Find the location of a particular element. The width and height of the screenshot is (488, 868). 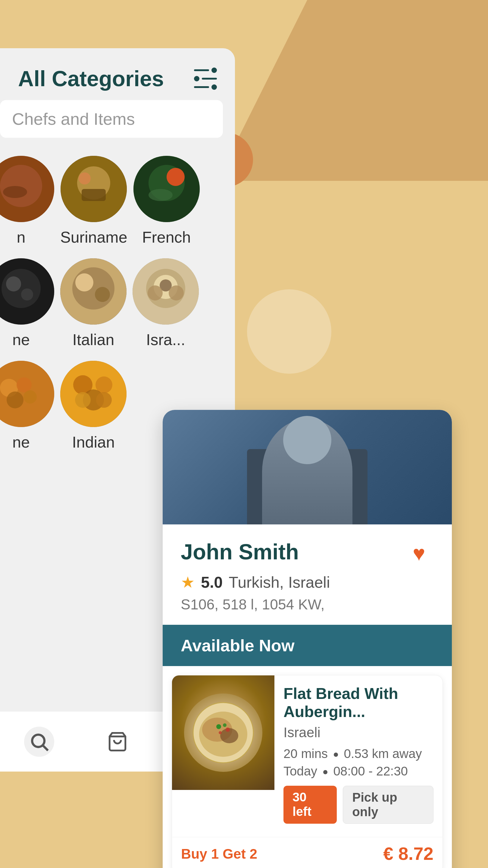

food-item-name: Flat Bread With Aubergin... is located at coordinates (358, 703).